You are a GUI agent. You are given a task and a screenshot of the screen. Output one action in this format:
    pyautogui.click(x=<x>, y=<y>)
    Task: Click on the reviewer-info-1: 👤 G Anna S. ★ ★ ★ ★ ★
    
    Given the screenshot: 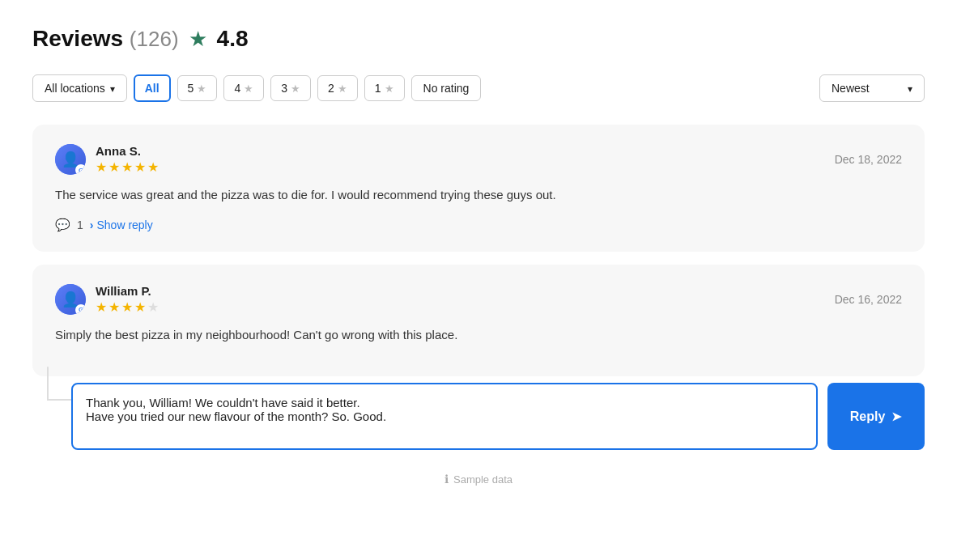 What is the action you would take?
    pyautogui.click(x=107, y=159)
    